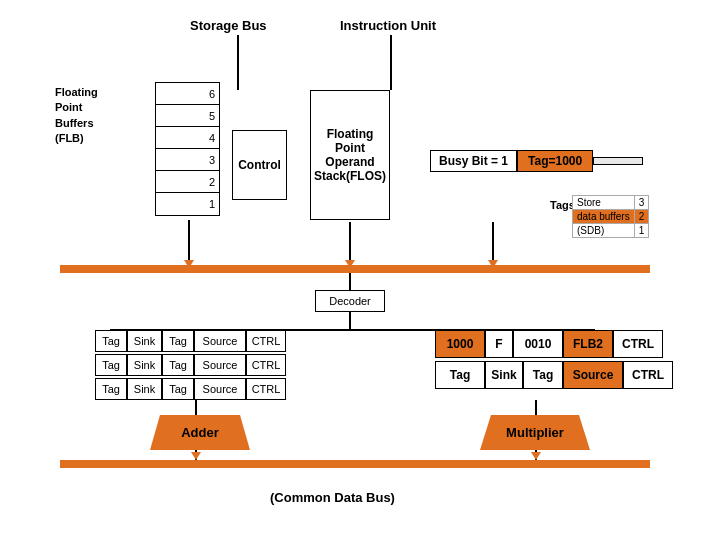 Image resolution: width=720 pixels, height=540 pixels. I want to click on instr-tag-3: Tag, so click(111, 389).